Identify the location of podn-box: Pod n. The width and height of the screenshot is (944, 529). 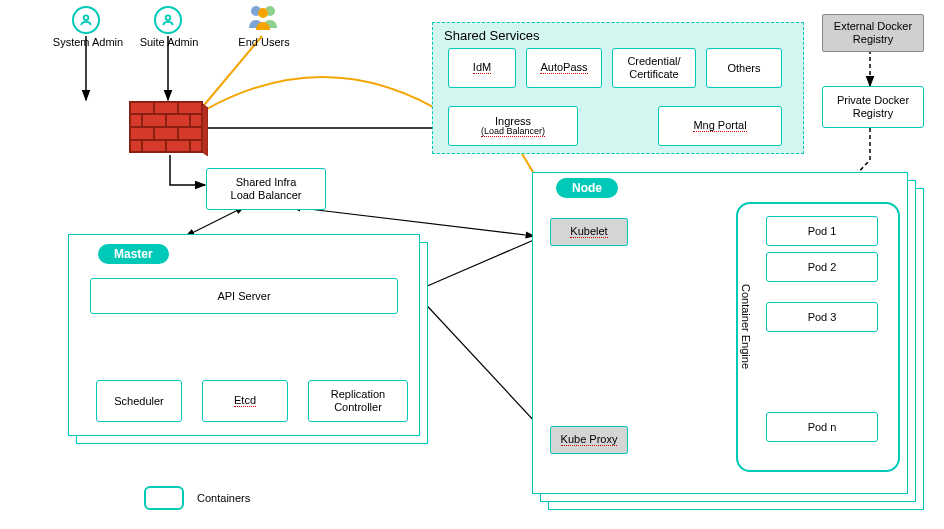
(822, 427).